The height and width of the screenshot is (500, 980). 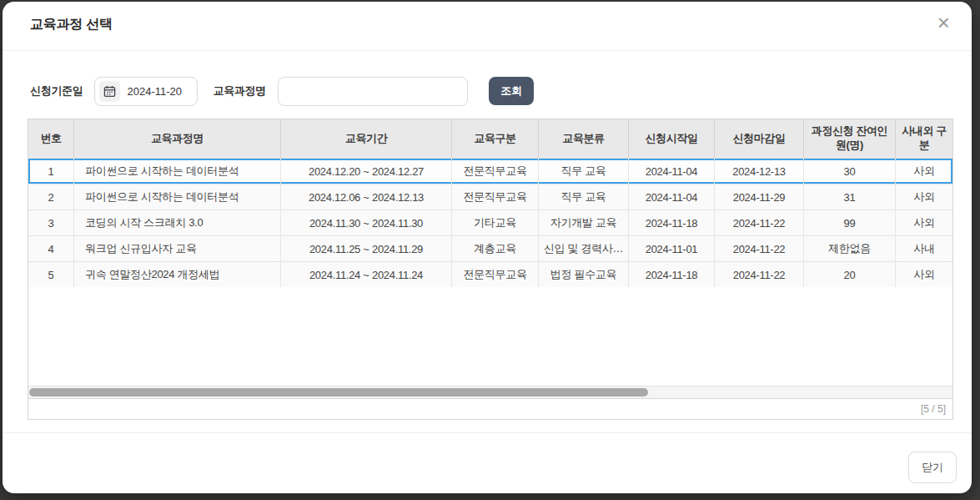 I want to click on table-cell: 5, so click(x=52, y=275).